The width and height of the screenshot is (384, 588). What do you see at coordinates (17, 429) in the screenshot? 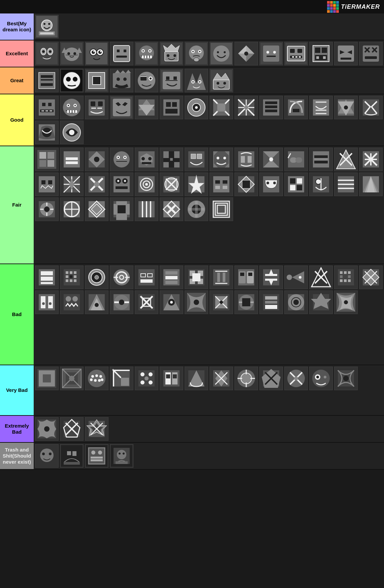
I see `tier-label-extremely-bad: Extremely Bad` at bounding box center [17, 429].